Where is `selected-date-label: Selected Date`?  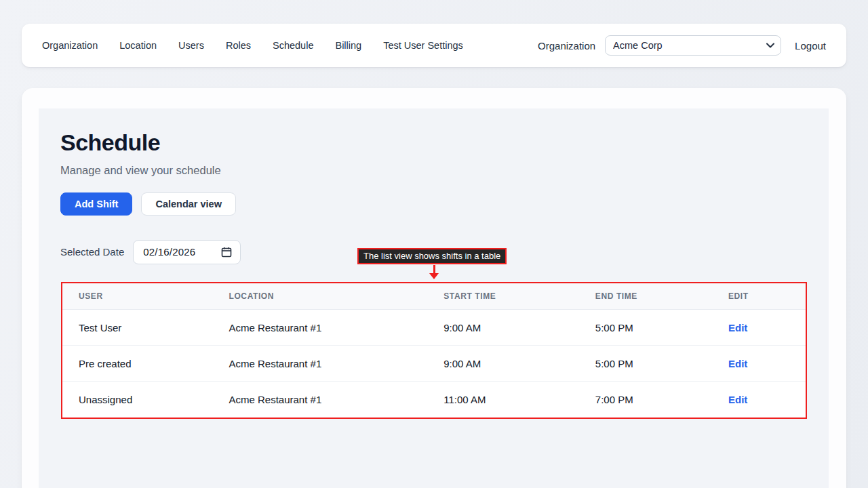
selected-date-label: Selected Date is located at coordinates (92, 252).